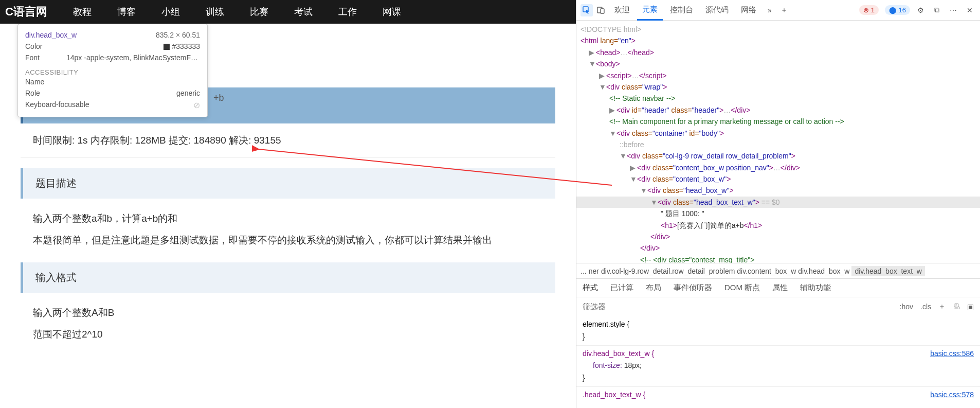 The image size is (980, 408). I want to click on tooltip-role-value: generic, so click(188, 93).